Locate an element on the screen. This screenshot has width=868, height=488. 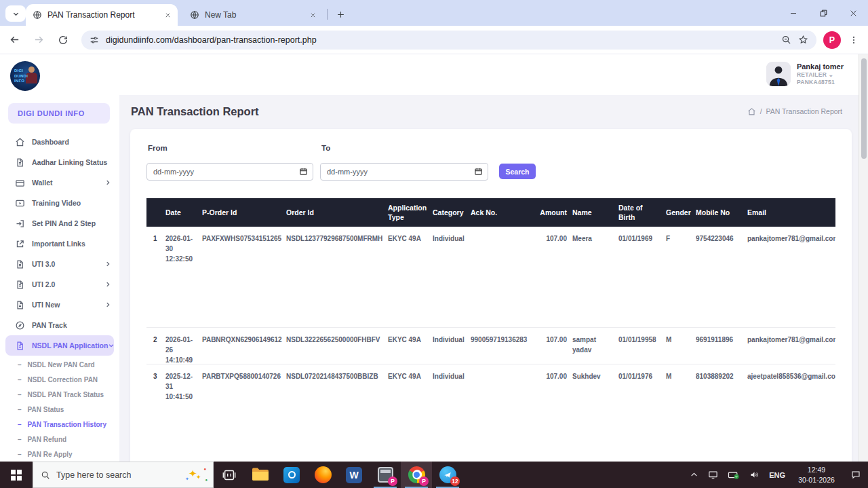
tab-new-tab: New Tab is located at coordinates (253, 15).